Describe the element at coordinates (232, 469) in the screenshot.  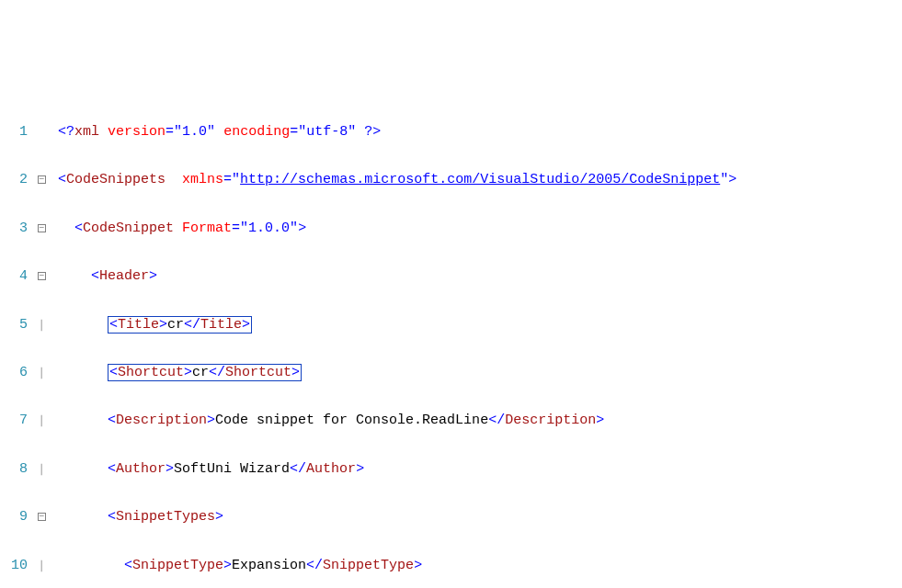
I see `xml-text: SoftUni Wizard` at that location.